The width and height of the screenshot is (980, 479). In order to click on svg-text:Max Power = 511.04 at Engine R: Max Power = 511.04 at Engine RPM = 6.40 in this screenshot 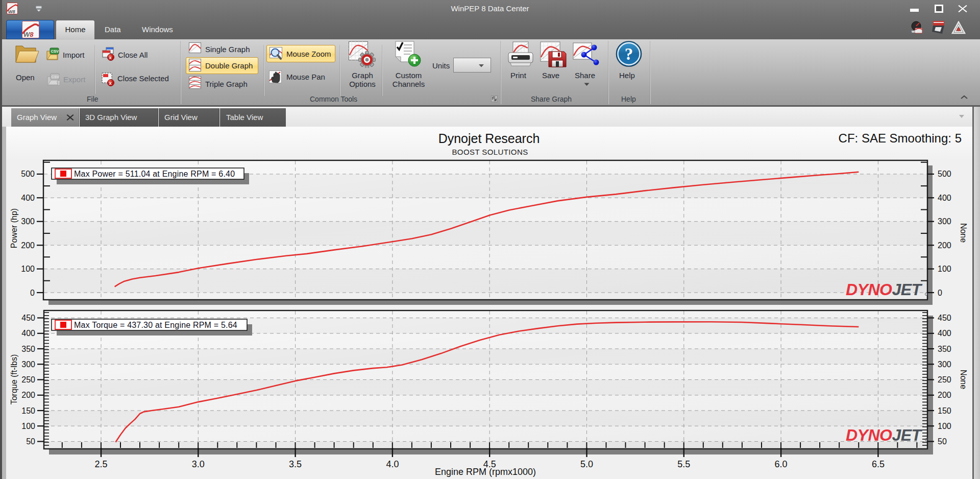, I will do `click(154, 174)`.